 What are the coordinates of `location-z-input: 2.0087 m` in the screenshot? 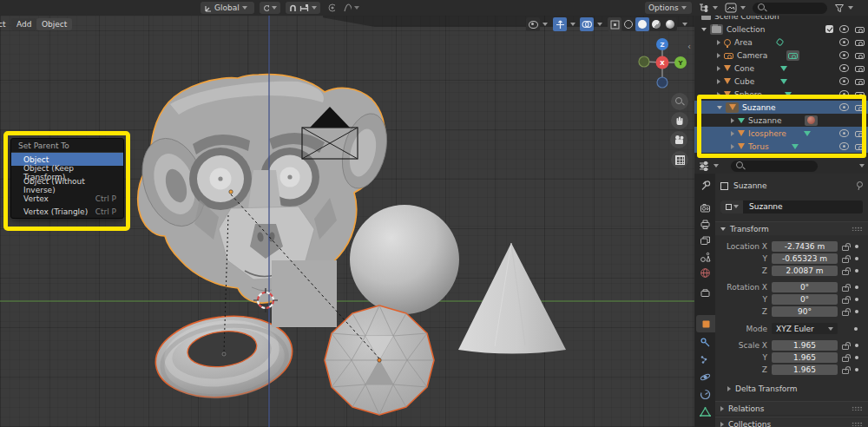 It's located at (805, 271).